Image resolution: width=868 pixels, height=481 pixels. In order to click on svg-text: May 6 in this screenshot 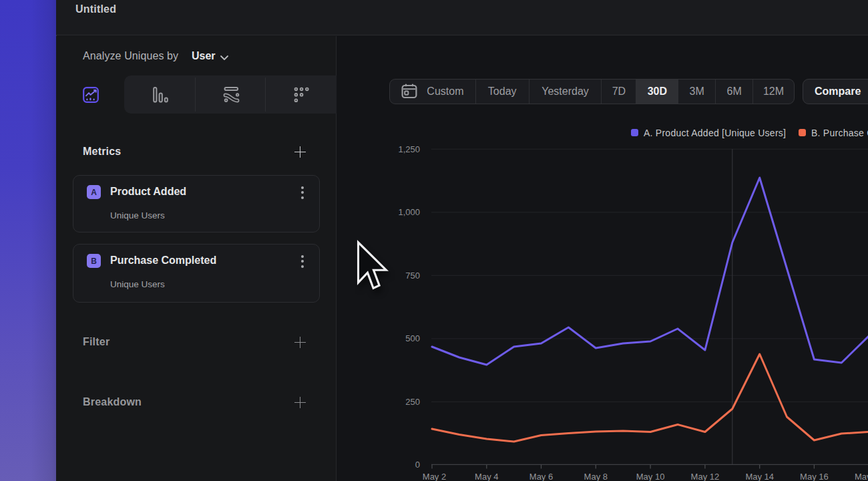, I will do `click(541, 476)`.